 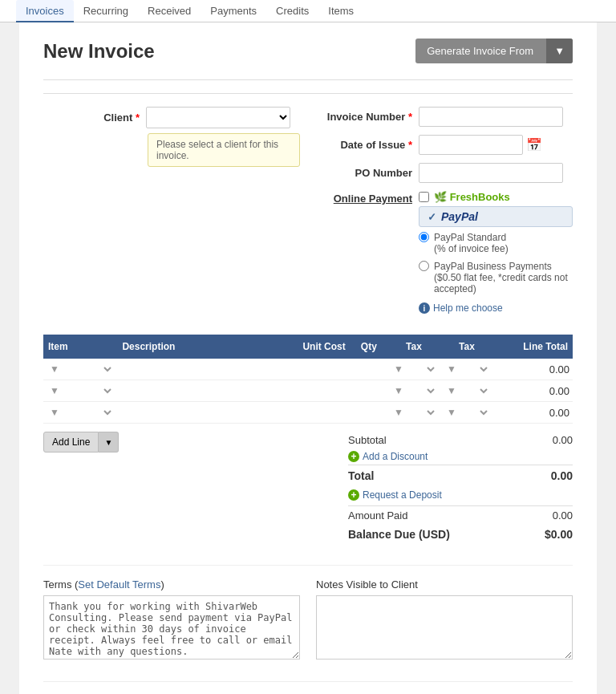 What do you see at coordinates (460, 475) in the screenshot?
I see `total-row: Total 0.00` at bounding box center [460, 475].